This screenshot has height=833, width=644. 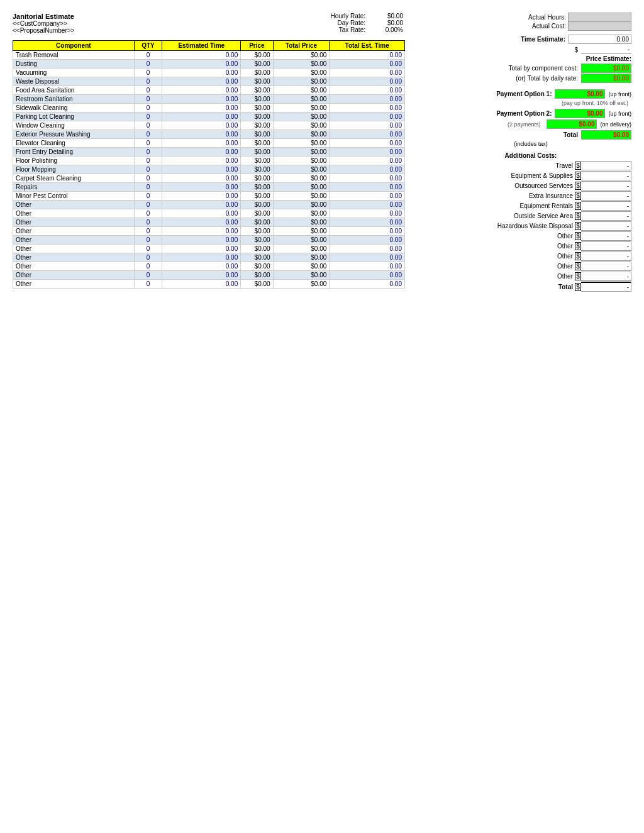 What do you see at coordinates (600, 18) in the screenshot?
I see `actual-hours-value` at bounding box center [600, 18].